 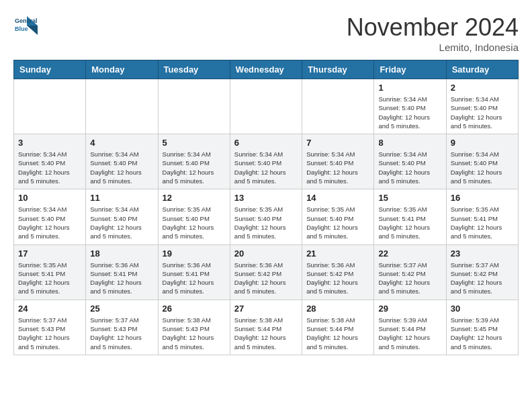 What do you see at coordinates (339, 272) in the screenshot?
I see `table-row: 21Sunrise: 5:36 AM Sunset: 5:42 PM Dayli…` at bounding box center [339, 272].